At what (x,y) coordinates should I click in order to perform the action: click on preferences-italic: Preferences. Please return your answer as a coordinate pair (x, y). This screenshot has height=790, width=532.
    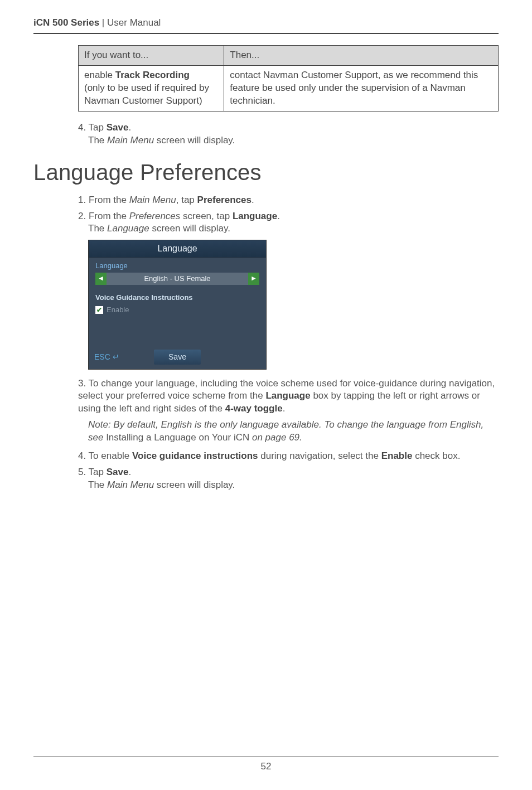
    Looking at the image, I should click on (155, 216).